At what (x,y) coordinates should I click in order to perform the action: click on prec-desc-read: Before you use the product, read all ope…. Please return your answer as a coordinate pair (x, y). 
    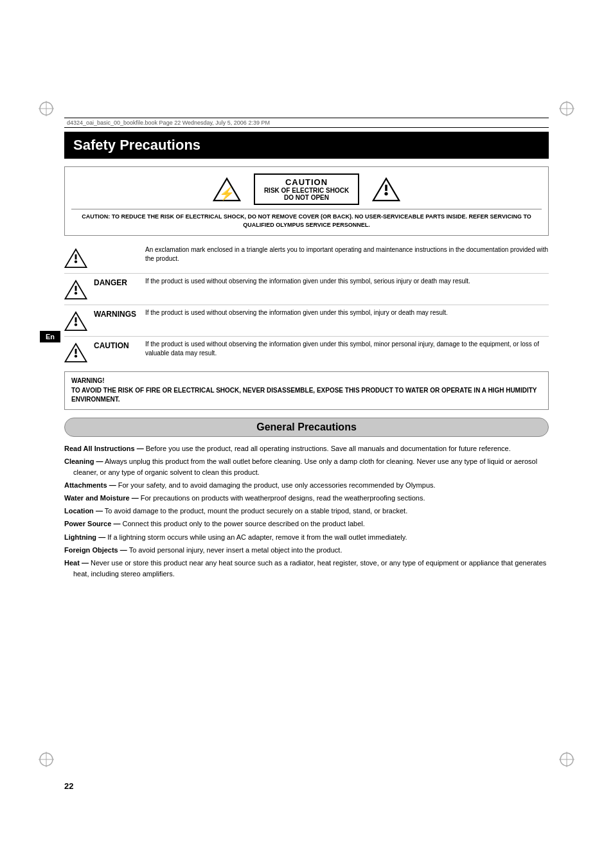
    Looking at the image, I should click on (328, 448).